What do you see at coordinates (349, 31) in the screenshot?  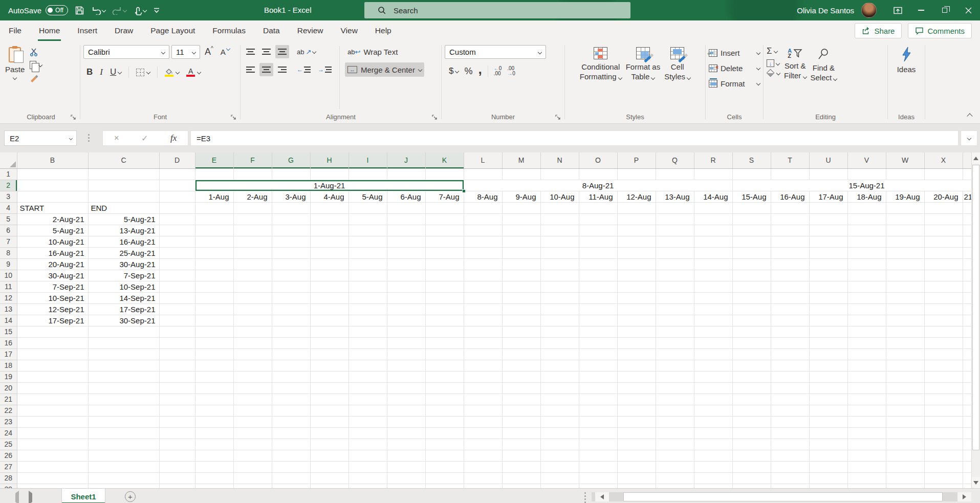 I see `tab-view: View` at bounding box center [349, 31].